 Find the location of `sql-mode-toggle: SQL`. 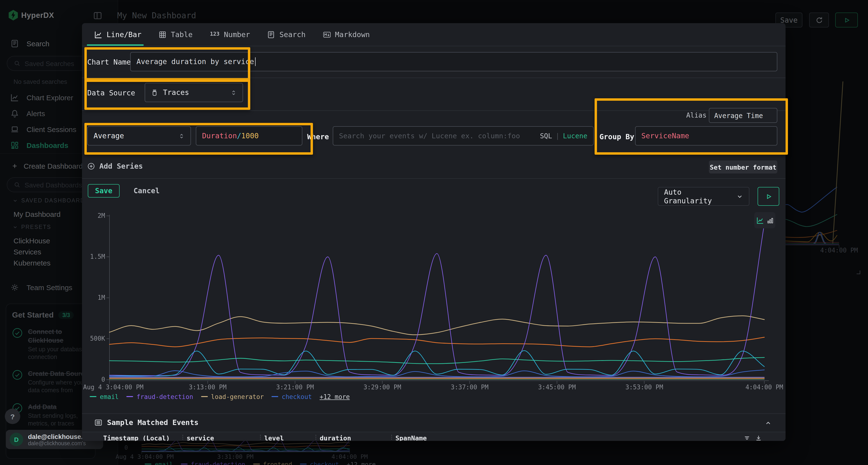

sql-mode-toggle: SQL is located at coordinates (546, 136).